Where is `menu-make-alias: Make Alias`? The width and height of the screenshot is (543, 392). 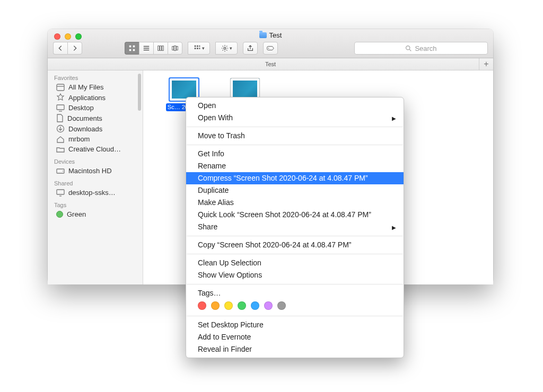
menu-make-alias: Make Alias is located at coordinates (295, 202).